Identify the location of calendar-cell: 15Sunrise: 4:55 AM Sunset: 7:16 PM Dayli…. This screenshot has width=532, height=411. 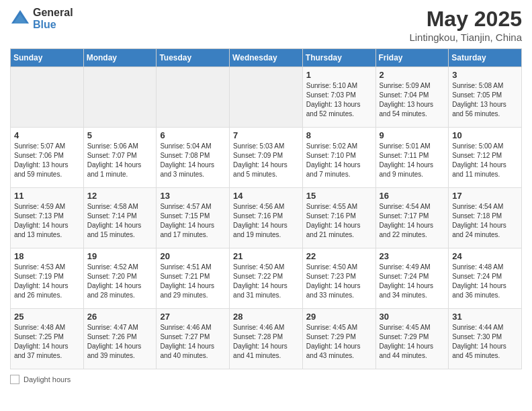
(339, 218).